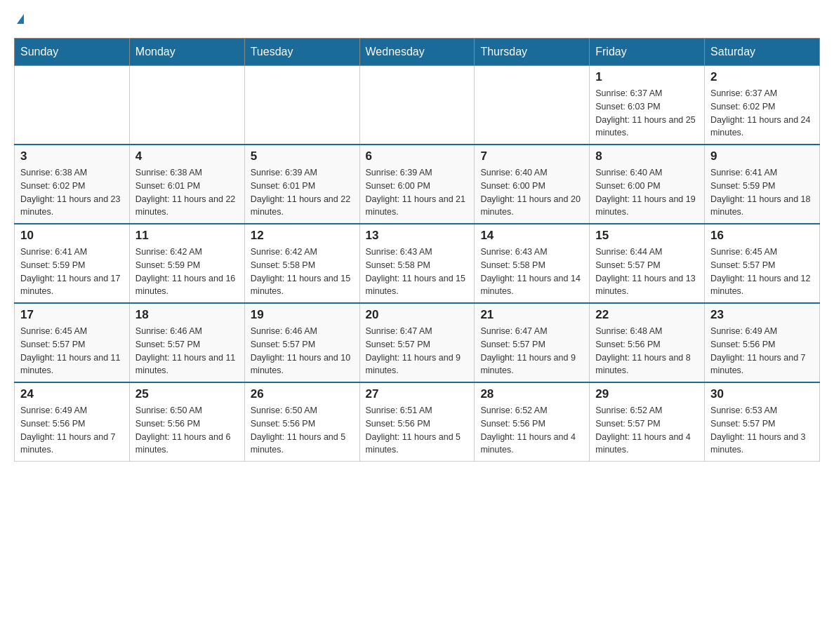 This screenshot has width=834, height=644. What do you see at coordinates (762, 236) in the screenshot?
I see `day-number: 16` at bounding box center [762, 236].